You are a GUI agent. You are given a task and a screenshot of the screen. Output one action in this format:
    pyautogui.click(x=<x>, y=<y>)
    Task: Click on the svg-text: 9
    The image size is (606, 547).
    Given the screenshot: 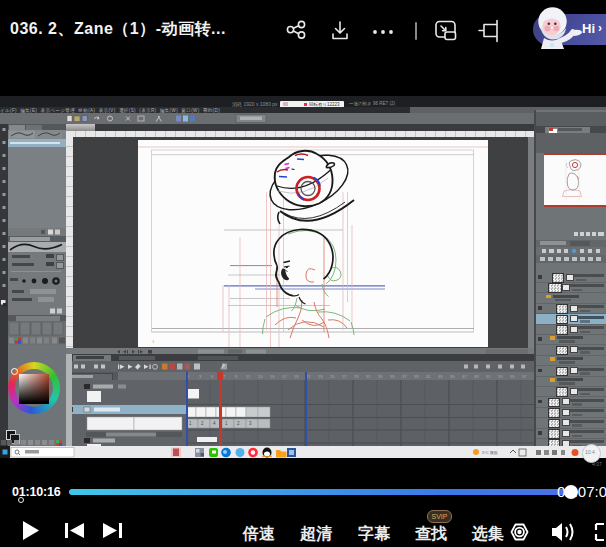 What is the action you would take?
    pyautogui.click(x=236, y=376)
    